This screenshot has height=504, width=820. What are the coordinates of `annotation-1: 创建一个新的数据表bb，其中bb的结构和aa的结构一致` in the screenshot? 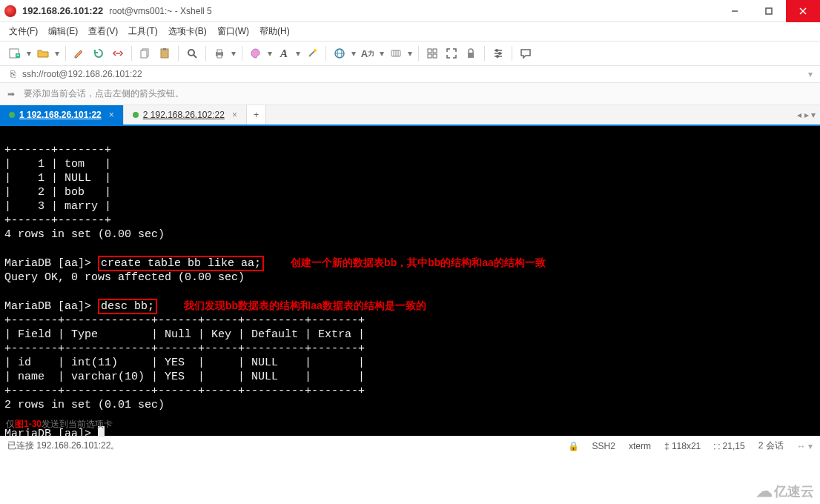 It's located at (418, 262).